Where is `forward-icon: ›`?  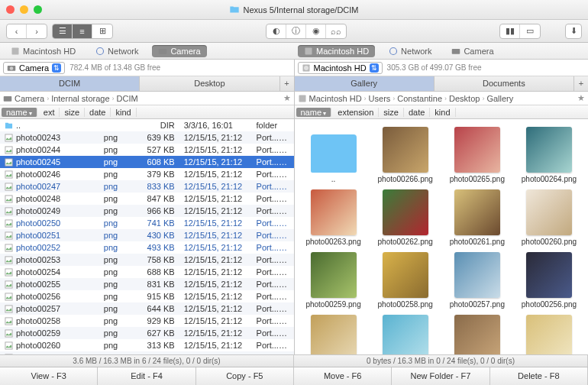 forward-icon: › is located at coordinates (37, 31).